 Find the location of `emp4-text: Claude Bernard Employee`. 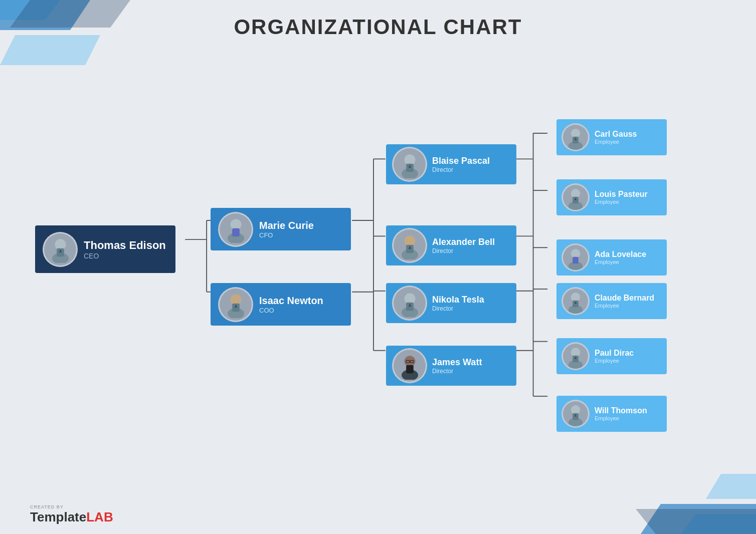

emp4-text: Claude Bernard Employee is located at coordinates (625, 301).